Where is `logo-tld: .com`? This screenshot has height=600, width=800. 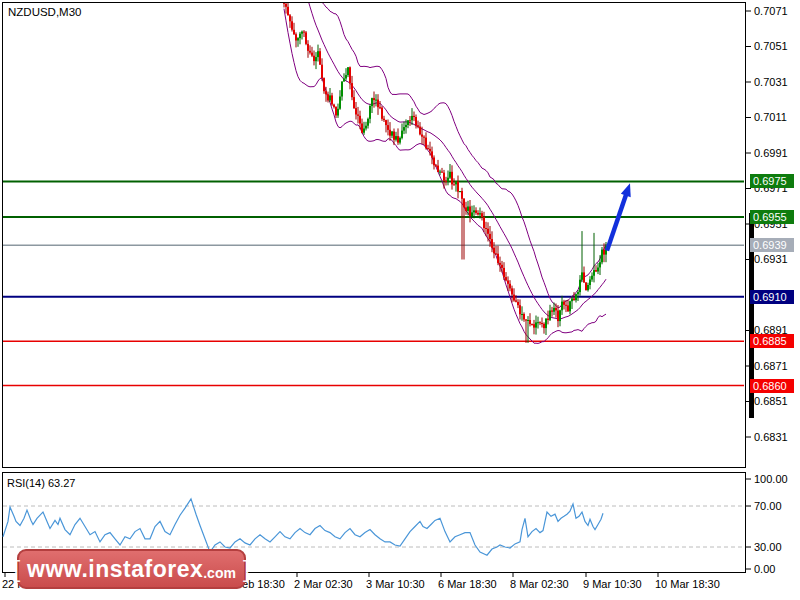 logo-tld: .com is located at coordinates (220, 573).